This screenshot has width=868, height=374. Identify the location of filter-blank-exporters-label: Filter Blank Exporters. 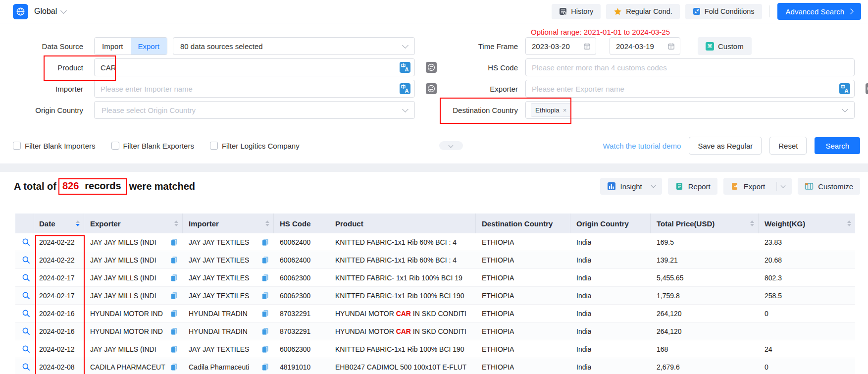
(158, 146).